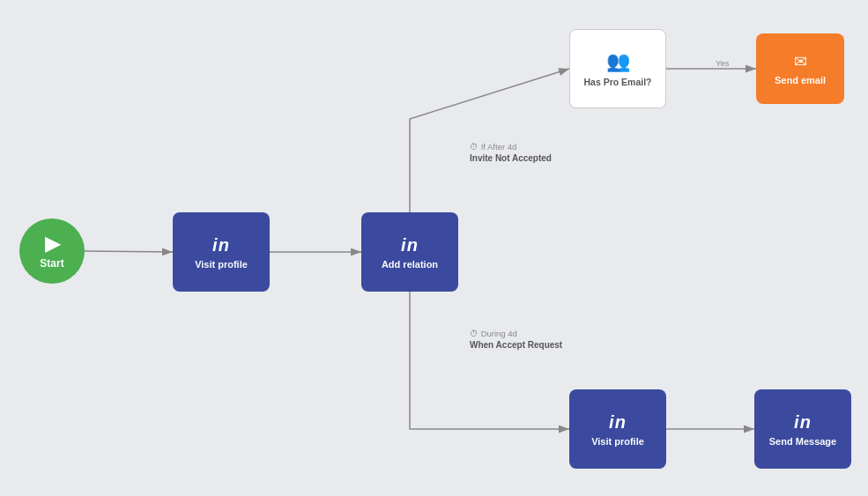 The width and height of the screenshot is (868, 496). I want to click on start-node: ▶ Start, so click(52, 251).